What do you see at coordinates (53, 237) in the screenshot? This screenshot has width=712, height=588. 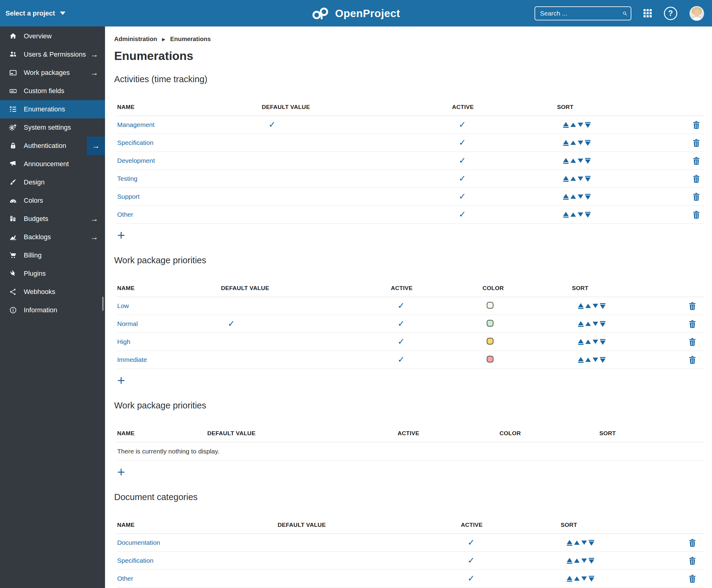 I see `sidebar-item-backlogs: Backlogs→` at bounding box center [53, 237].